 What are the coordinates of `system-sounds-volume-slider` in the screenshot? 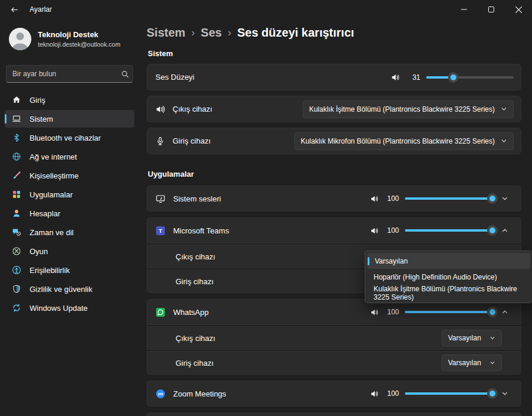 It's located at (449, 199).